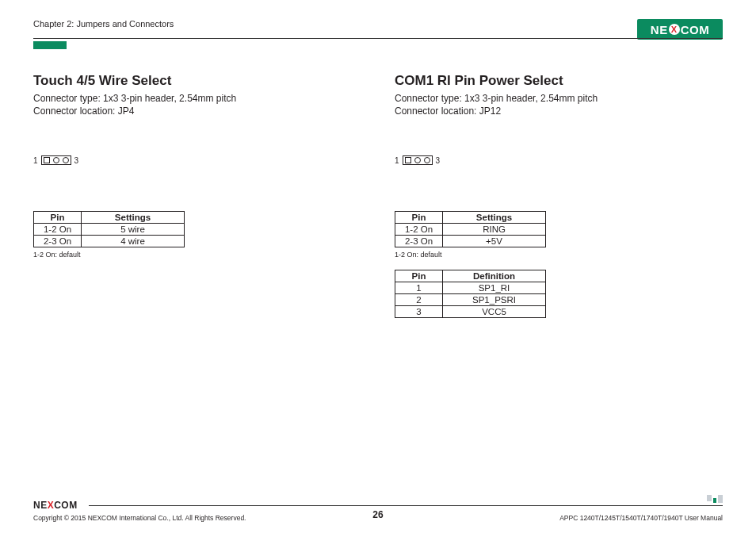 Image resolution: width=756 pixels, height=533 pixels. What do you see at coordinates (109, 230) in the screenshot?
I see `table-row: 1-2 On 5 wire` at bounding box center [109, 230].